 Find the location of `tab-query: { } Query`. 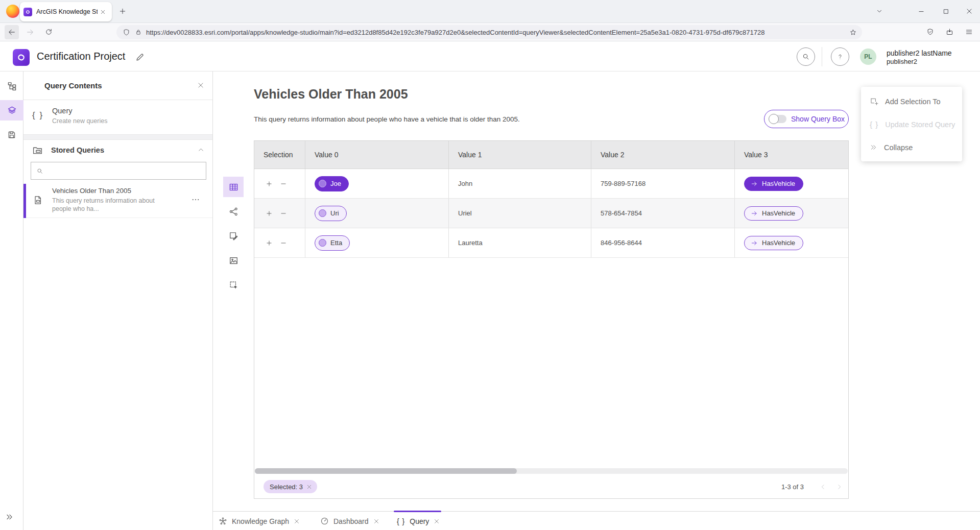

tab-query: { } Query is located at coordinates (418, 521).